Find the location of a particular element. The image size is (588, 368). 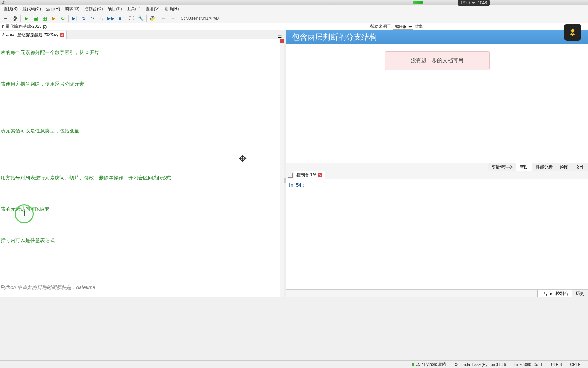

link-icon: ⬲ is located at coordinates (474, 3).